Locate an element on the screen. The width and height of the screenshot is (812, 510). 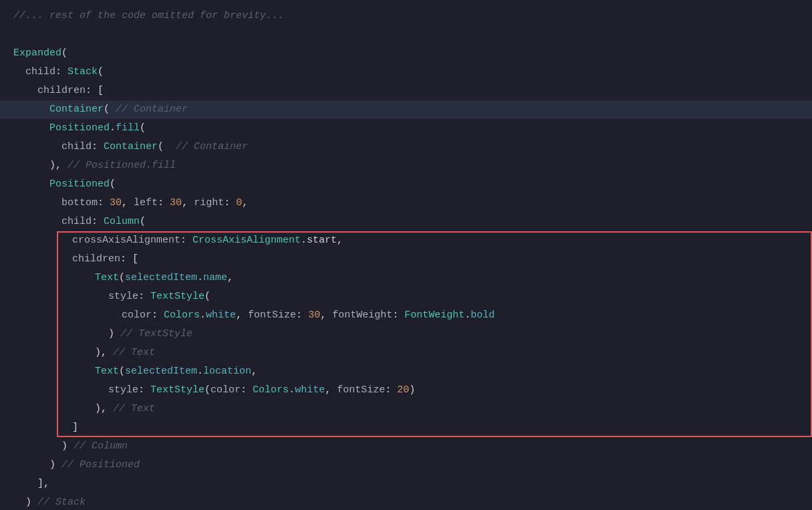
boxed-line-5: color: Colors.white, fontSize: 30, fontW… is located at coordinates (406, 315).